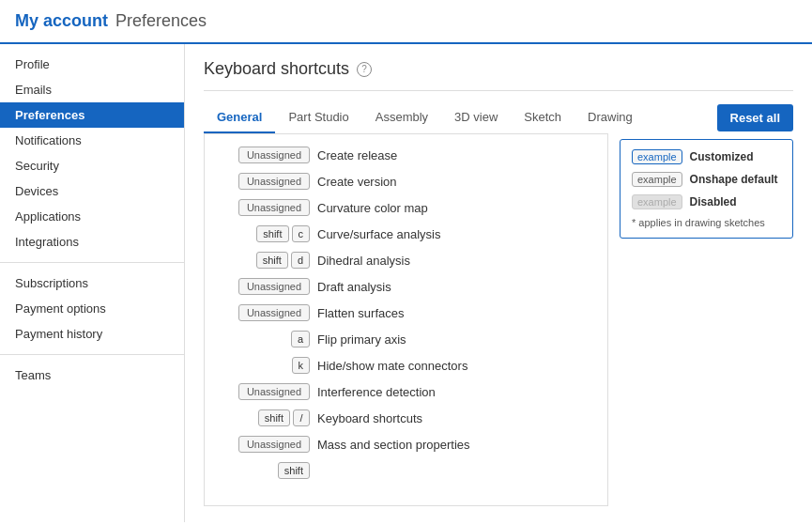  Describe the element at coordinates (62, 21) in the screenshot. I see `header-myaccount: My account` at that location.